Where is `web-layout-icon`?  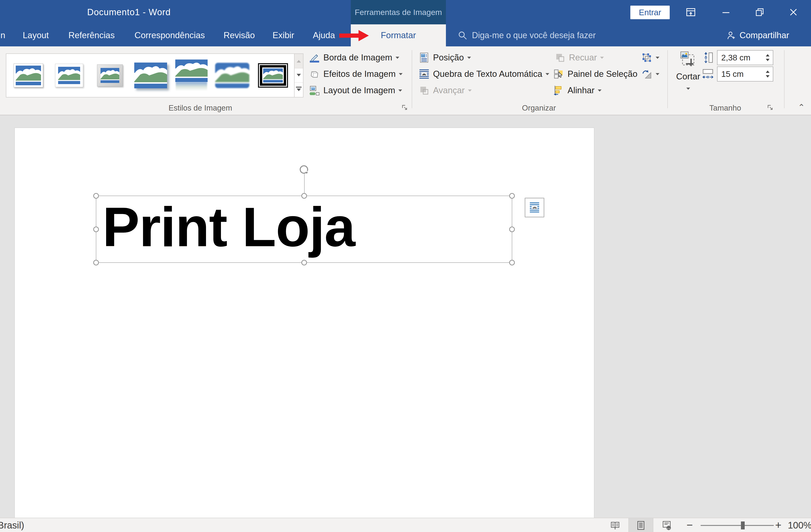 web-layout-icon is located at coordinates (667, 526).